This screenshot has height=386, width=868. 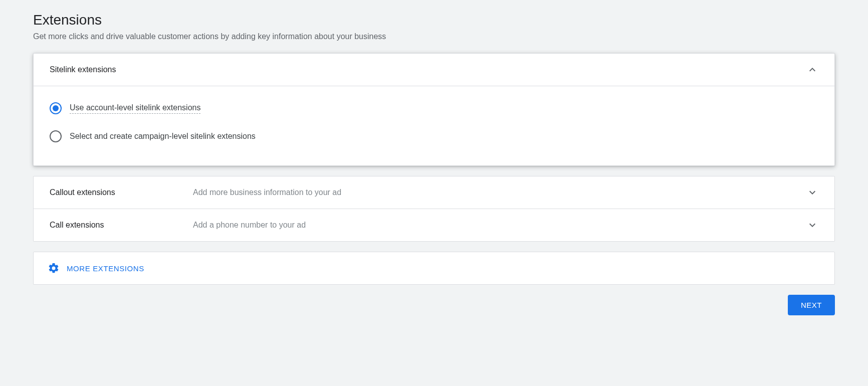 I want to click on chevron-up-icon, so click(x=812, y=70).